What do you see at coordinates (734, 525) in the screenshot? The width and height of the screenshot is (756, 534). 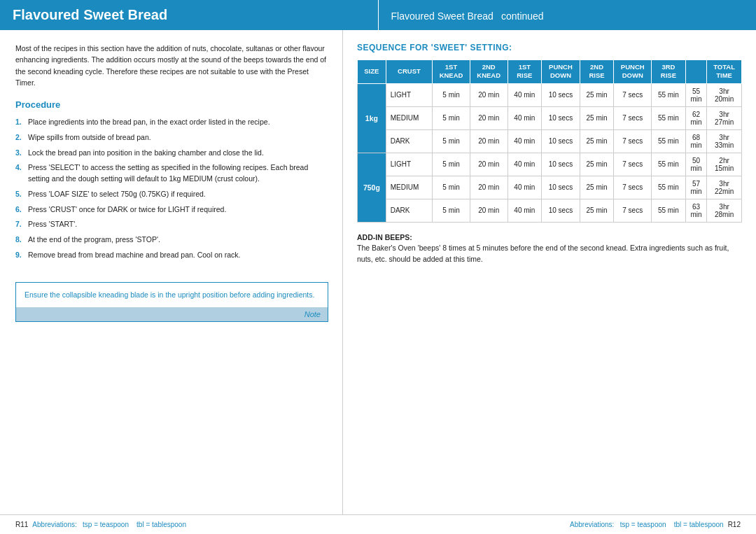 I see `page-number-right: R12` at bounding box center [734, 525].